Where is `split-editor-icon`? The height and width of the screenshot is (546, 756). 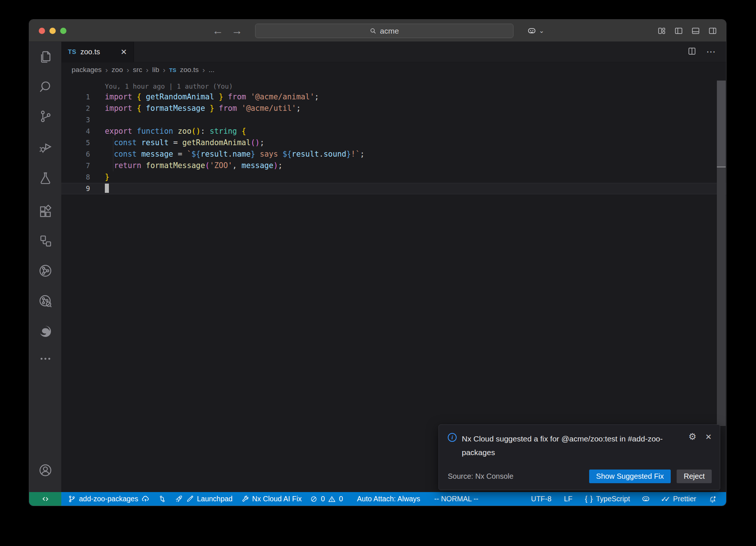
split-editor-icon is located at coordinates (692, 52).